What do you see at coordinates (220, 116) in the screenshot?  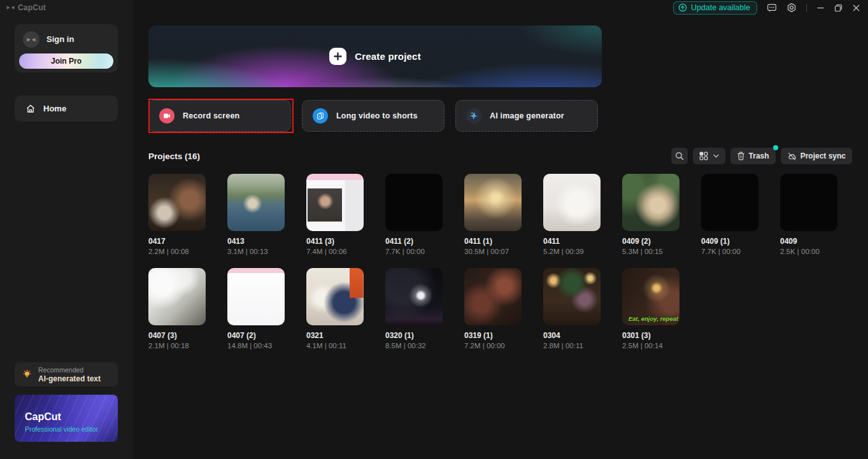 I see `record-screen-button: Record screen` at bounding box center [220, 116].